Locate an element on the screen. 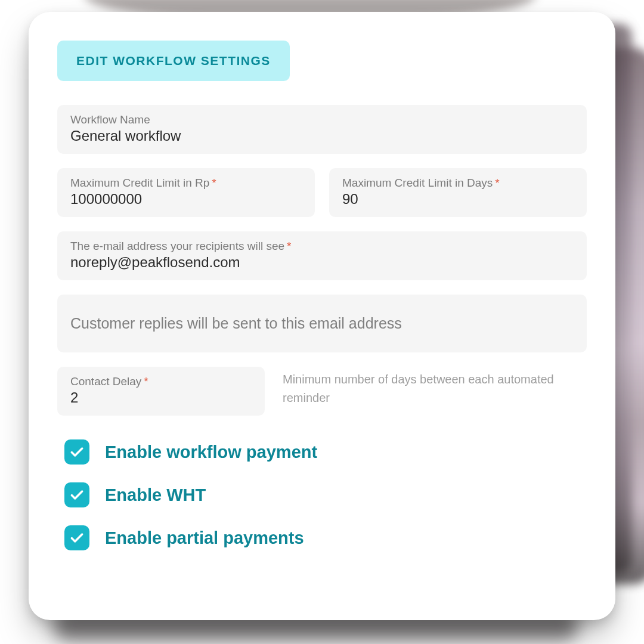 This screenshot has height=644, width=644. credit-limit-days-input is located at coordinates (458, 199).